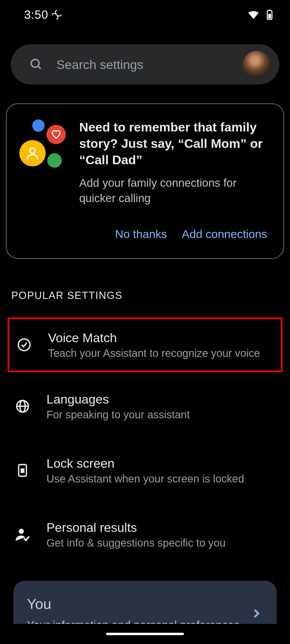 This screenshot has height=644, width=290. I want to click on category-title: You, so click(139, 604).